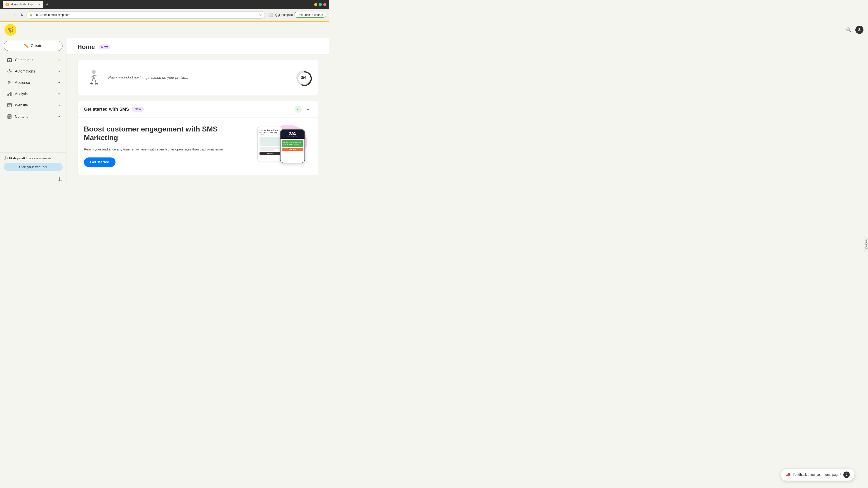 The width and height of the screenshot is (868, 488). Describe the element at coordinates (86, 47) in the screenshot. I see `page-title: Home` at that location.